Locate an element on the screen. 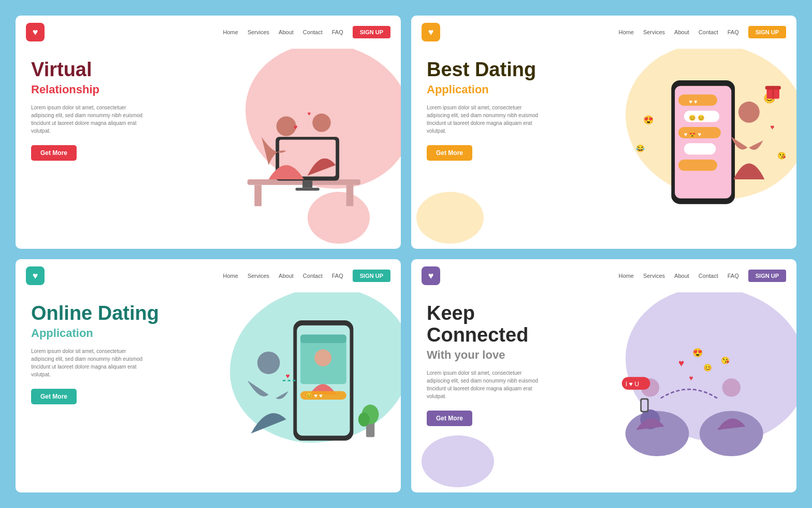 This screenshot has width=812, height=508. nav-services-4: Services is located at coordinates (654, 276).